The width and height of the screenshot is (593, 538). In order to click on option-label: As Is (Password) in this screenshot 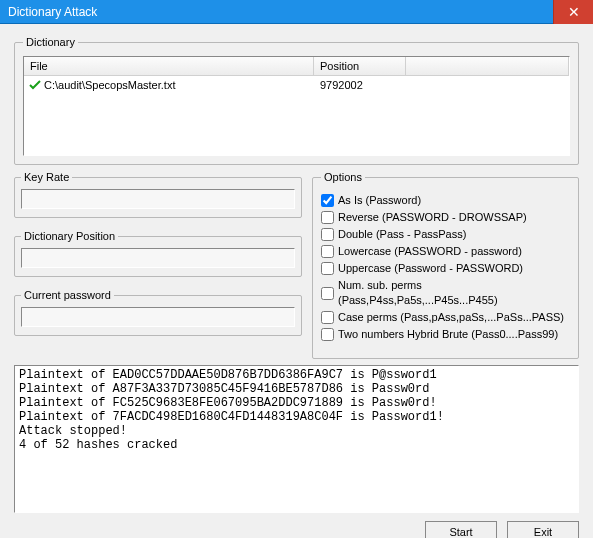, I will do `click(380, 200)`.